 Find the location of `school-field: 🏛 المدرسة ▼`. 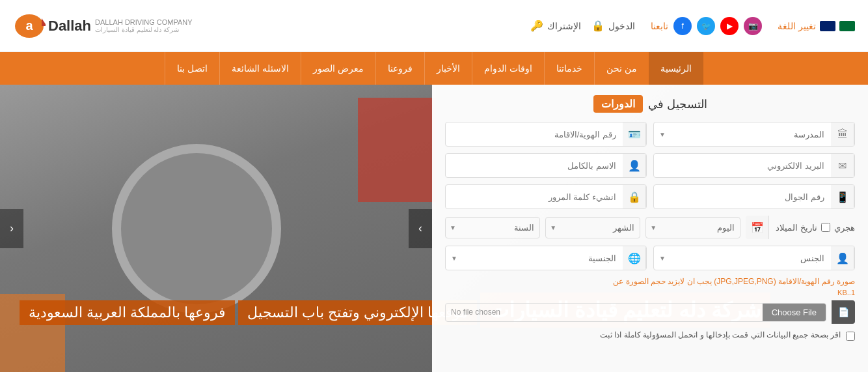

school-field: 🏛 المدرسة ▼ is located at coordinates (754, 134).